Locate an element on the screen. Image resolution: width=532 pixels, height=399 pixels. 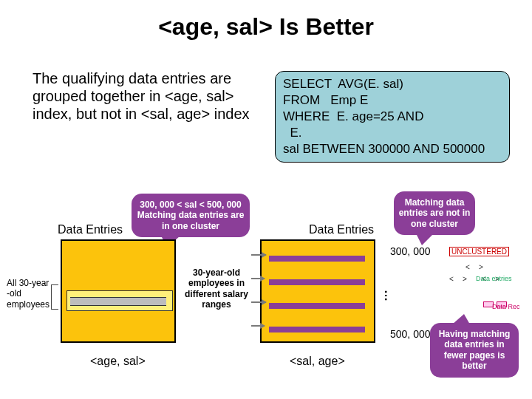
data-entries-right-label: Data Entries is located at coordinates (341, 230).